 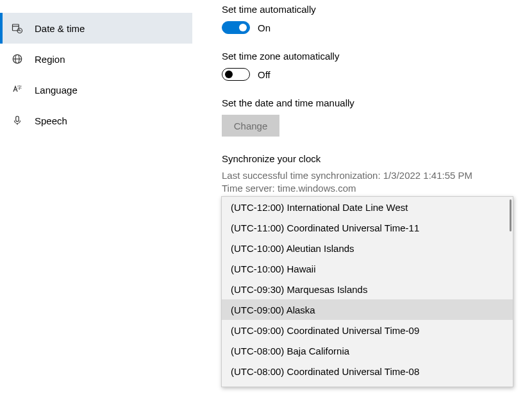 What do you see at coordinates (367, 188) in the screenshot?
I see `sync-server-line: Time server: time.windows.com` at bounding box center [367, 188].